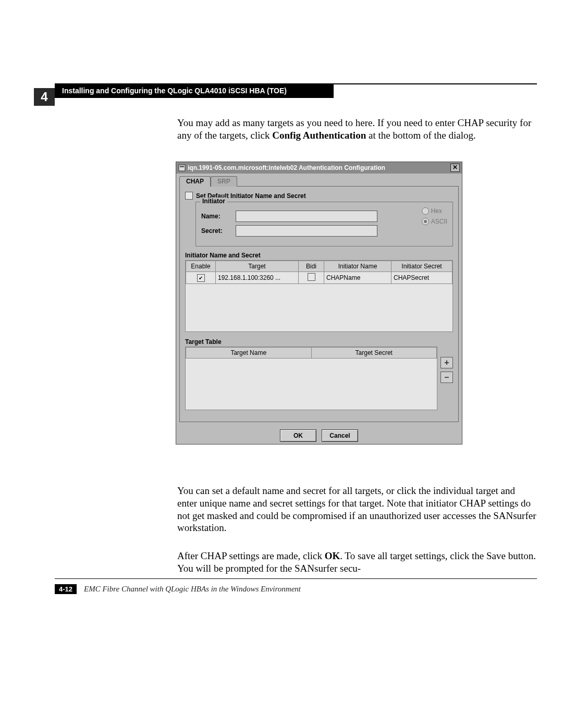 The height and width of the screenshot is (728, 563). Describe the element at coordinates (324, 224) in the screenshot. I see `initiator-groupbox: Initiator Name: Secret:` at that location.